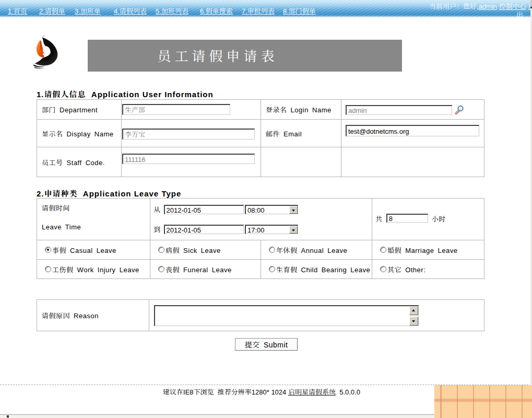 The height and width of the screenshot is (418, 532). What do you see at coordinates (172, 10) in the screenshot?
I see `nav-overtime-list: 5.加班列表` at bounding box center [172, 10].